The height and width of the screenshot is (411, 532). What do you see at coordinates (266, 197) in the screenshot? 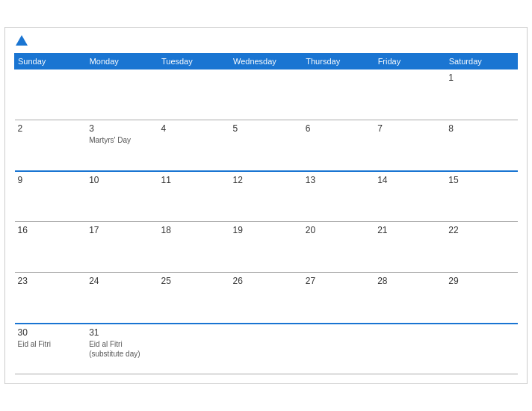
I see `calendar-day: 12` at bounding box center [266, 197].